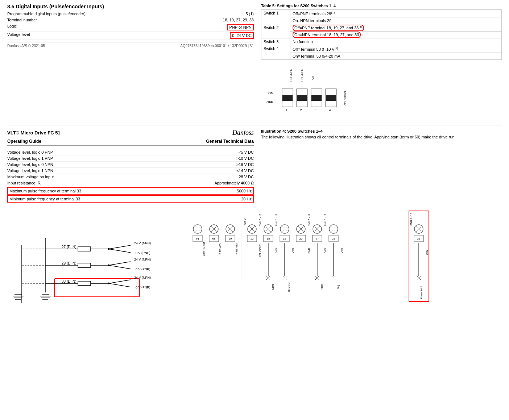 The width and height of the screenshot is (509, 420). What do you see at coordinates (131, 20) in the screenshot?
I see `terminal-row: Terminal number 18, 19, 27, 29, 33` at bounding box center [131, 20].